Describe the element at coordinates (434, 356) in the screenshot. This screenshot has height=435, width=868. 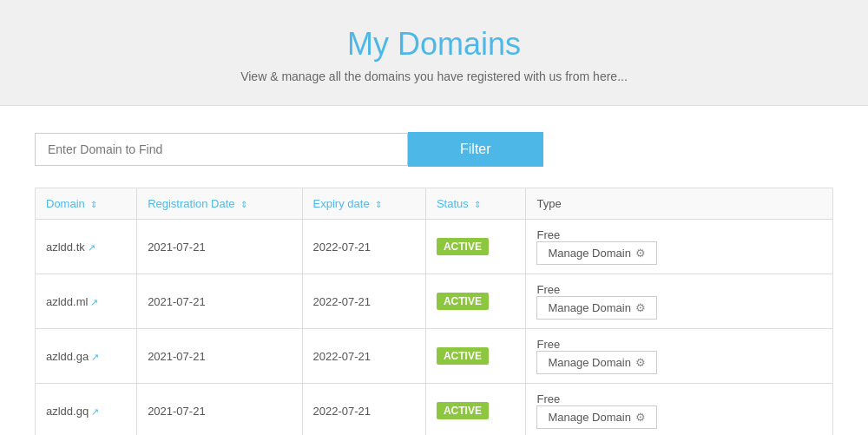
I see `table-row: azldd.ga↗2021-07-212022-07-21ACTIVE Free…` at that location.